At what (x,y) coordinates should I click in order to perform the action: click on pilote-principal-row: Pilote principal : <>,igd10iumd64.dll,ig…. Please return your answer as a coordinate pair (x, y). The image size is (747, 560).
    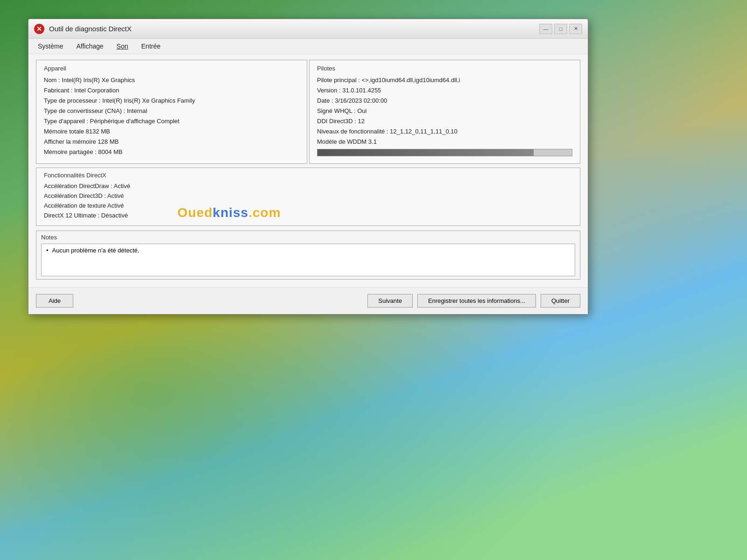
    Looking at the image, I should click on (444, 80).